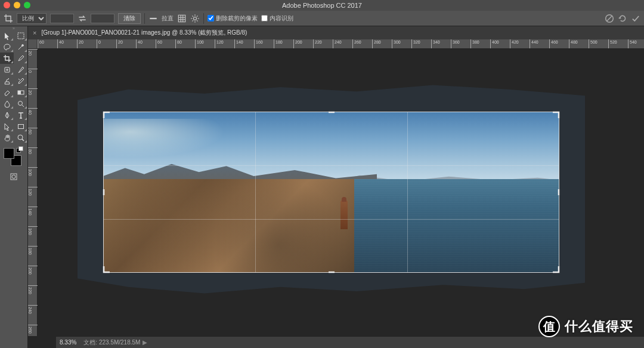  Describe the element at coordinates (20, 81) in the screenshot. I see `history-brush-tool` at that location.